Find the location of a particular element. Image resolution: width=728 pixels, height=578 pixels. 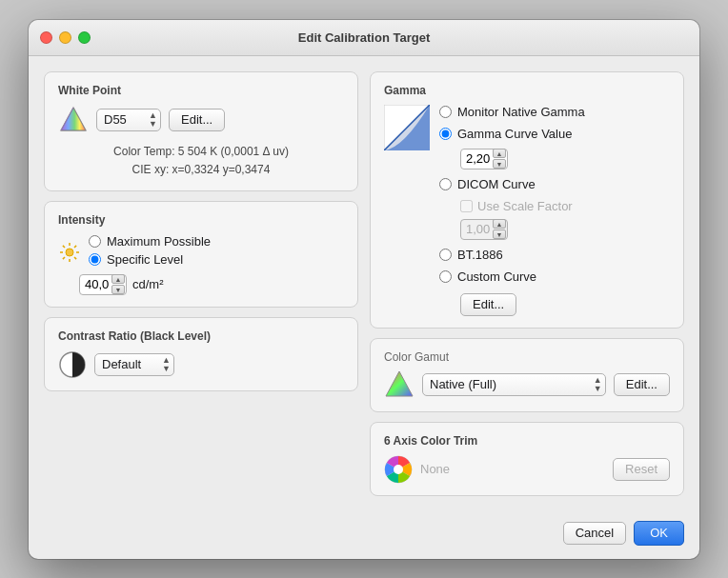

bt1886-radio is located at coordinates (446, 255).